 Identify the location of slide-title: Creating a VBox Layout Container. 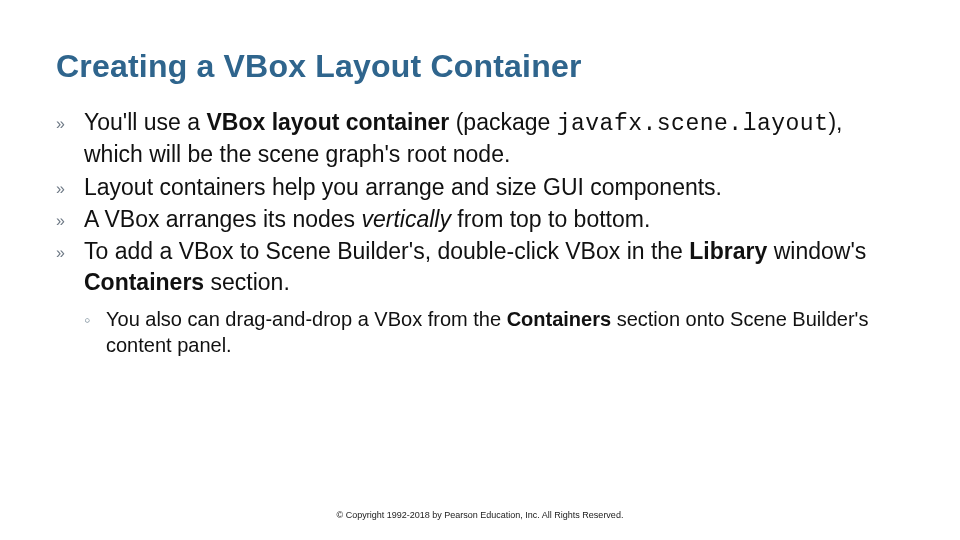
(480, 66).